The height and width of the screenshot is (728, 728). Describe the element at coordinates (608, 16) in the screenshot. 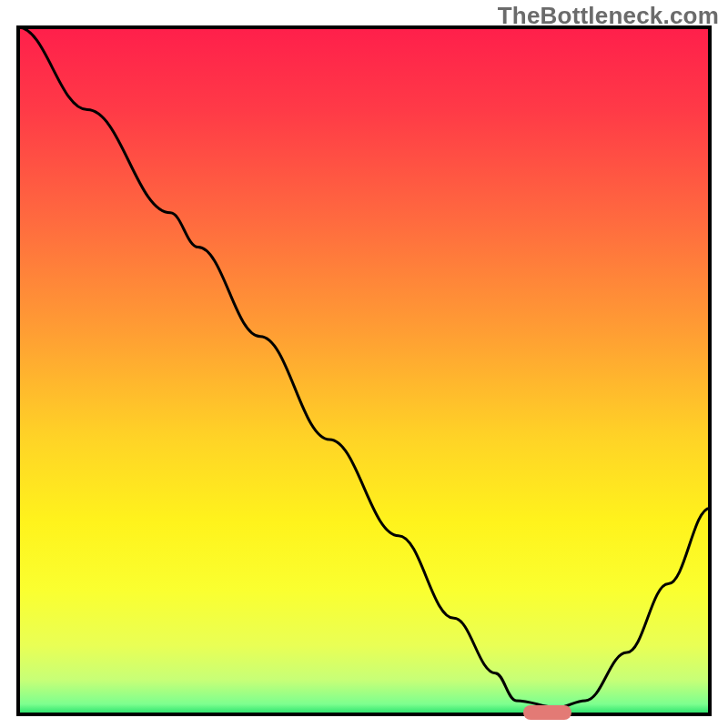

I see `watermark-label: TheBottleneck.com` at that location.